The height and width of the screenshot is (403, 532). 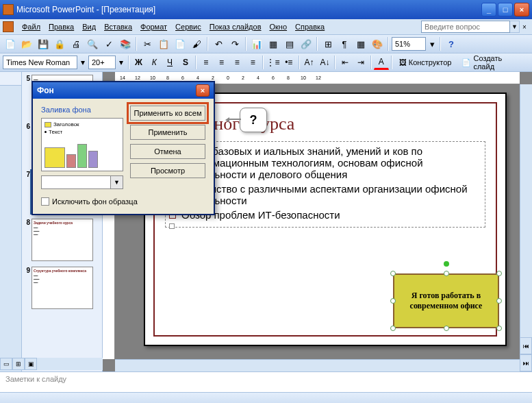 What do you see at coordinates (236, 27) in the screenshot?
I see `menu-slideshow: Показ слайдов` at bounding box center [236, 27].